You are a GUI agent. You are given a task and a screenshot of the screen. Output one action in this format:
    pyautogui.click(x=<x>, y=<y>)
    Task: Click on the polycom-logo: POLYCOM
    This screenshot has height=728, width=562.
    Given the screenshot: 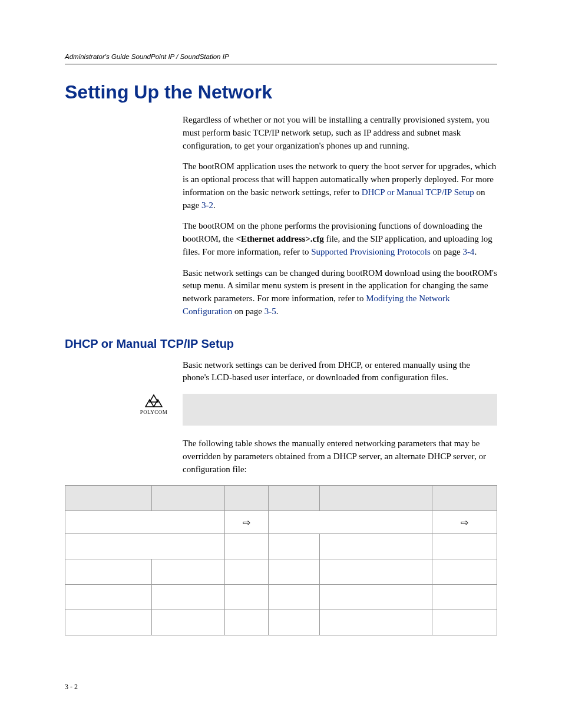 What is the action you would take?
    pyautogui.click(x=154, y=404)
    